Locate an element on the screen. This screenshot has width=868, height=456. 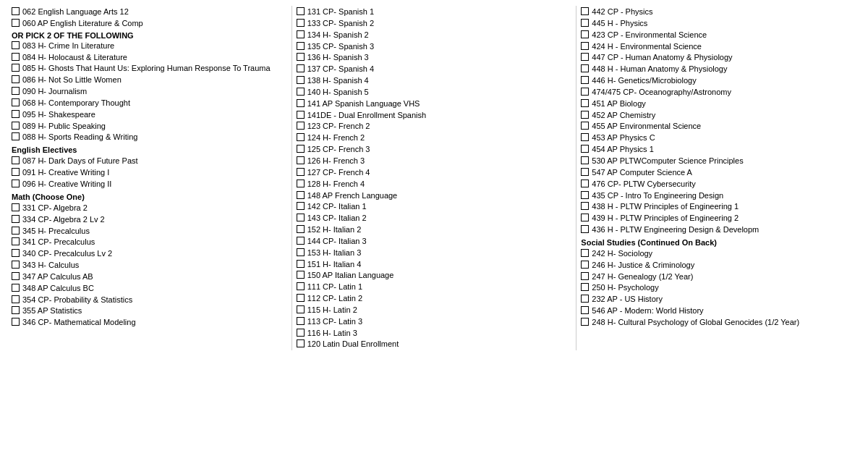
course-text: 141DE - Dual Enrollment Spanish is located at coordinates (440, 116).